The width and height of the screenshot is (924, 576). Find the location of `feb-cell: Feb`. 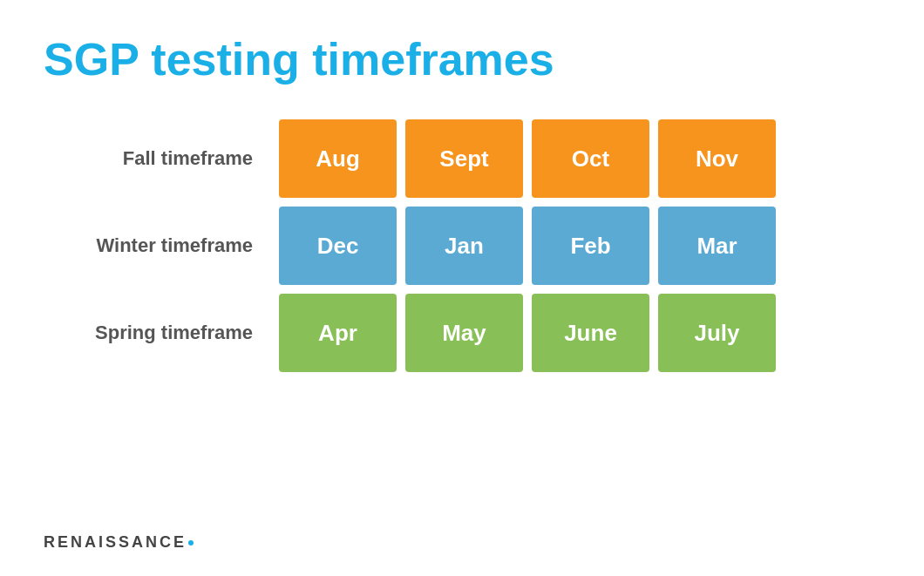

feb-cell: Feb is located at coordinates (591, 246).